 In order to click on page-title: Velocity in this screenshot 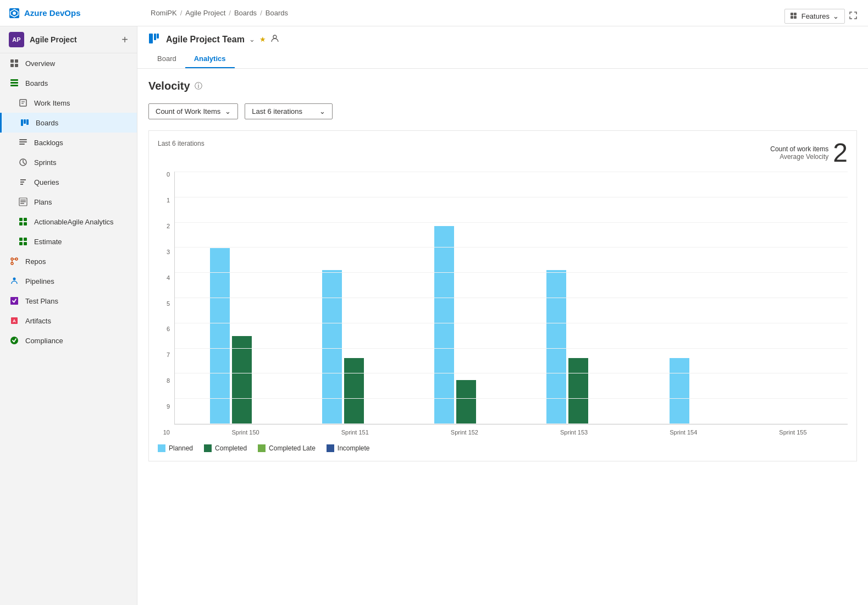, I will do `click(169, 86)`.